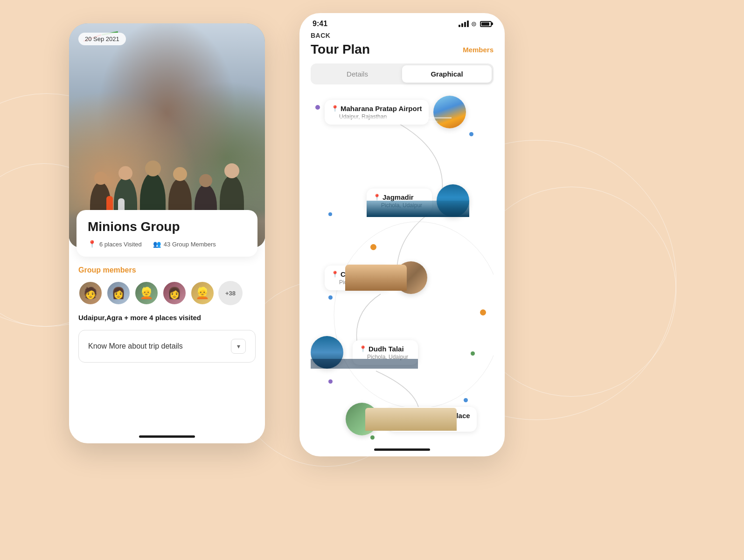  What do you see at coordinates (146, 293) in the screenshot?
I see `avatar-3: 👱` at bounding box center [146, 293].